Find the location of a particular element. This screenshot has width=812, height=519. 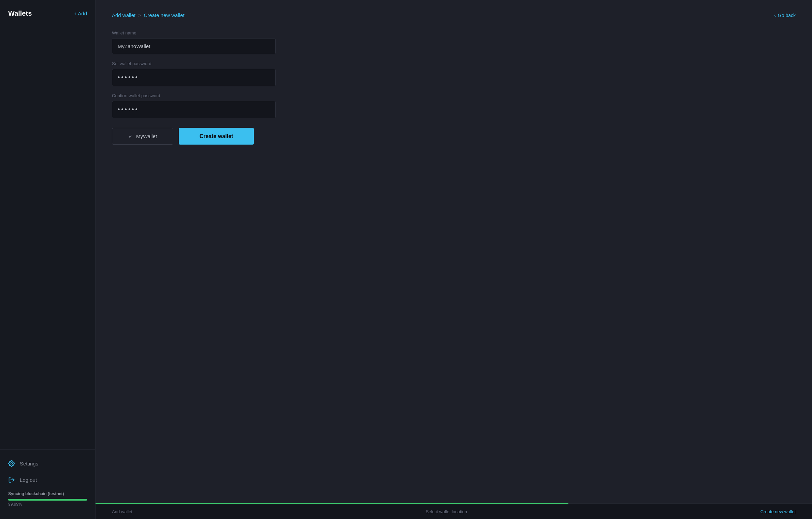

stepper-steps: Add wallet Select wallet location Create… is located at coordinates (454, 511).